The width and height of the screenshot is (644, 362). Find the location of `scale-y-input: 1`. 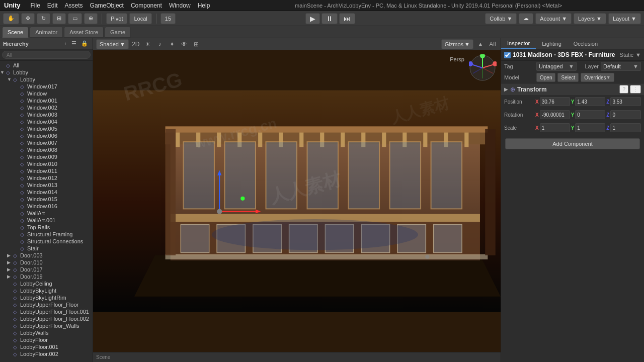

scale-y-input: 1 is located at coordinates (590, 128).